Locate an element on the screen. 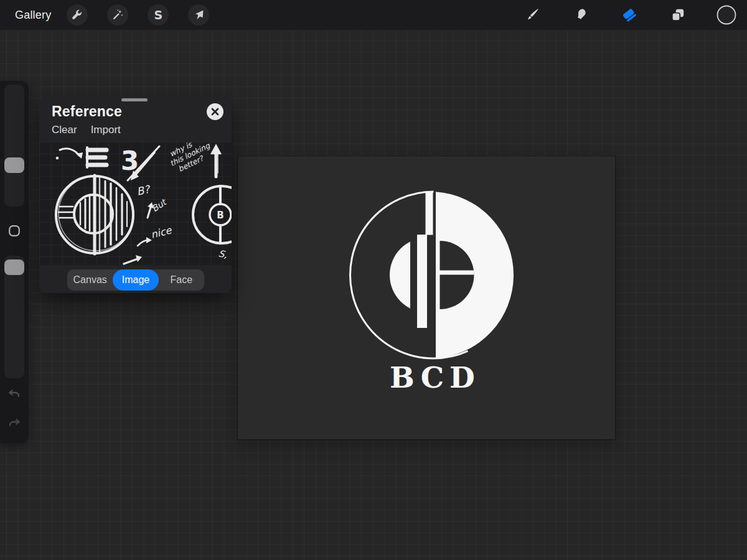 The height and width of the screenshot is (560, 747). reference-image: 3 B? But nice why is this looking better… is located at coordinates (136, 203).